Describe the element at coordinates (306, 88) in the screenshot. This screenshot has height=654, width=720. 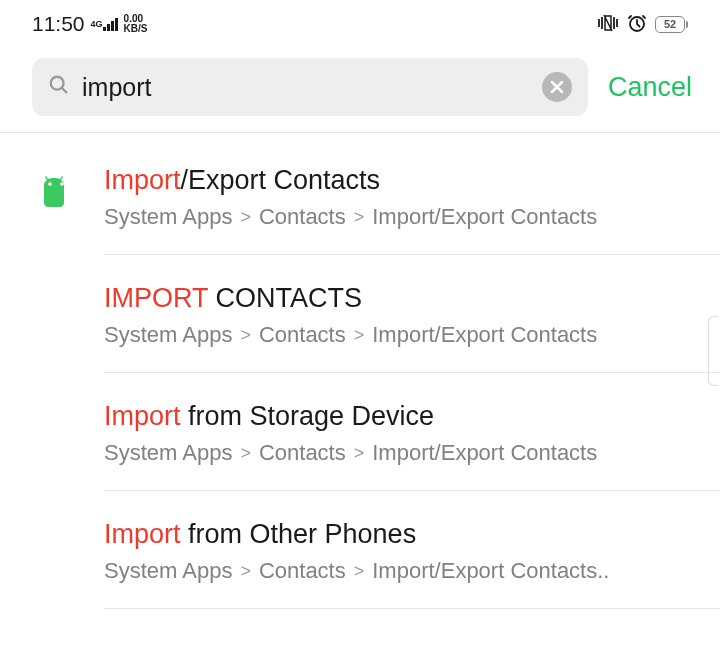
I see `search-query: import` at that location.